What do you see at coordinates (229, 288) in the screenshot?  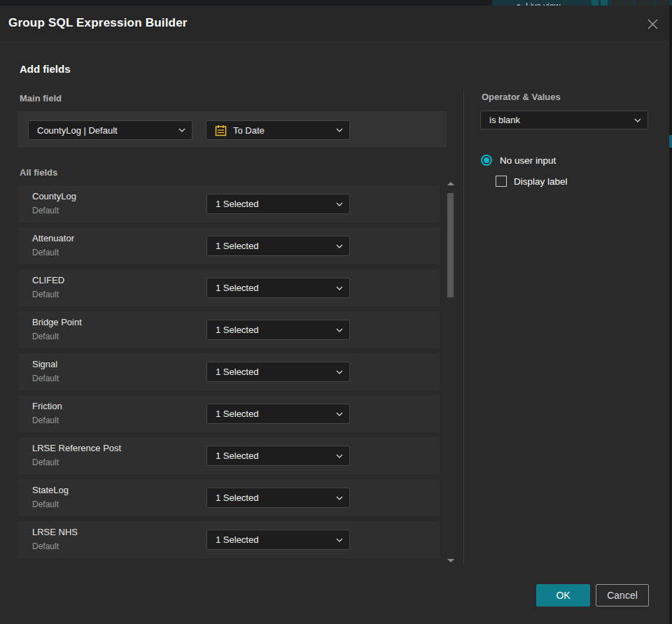 I see `field-row: CLIFED Default 1 Selected` at bounding box center [229, 288].